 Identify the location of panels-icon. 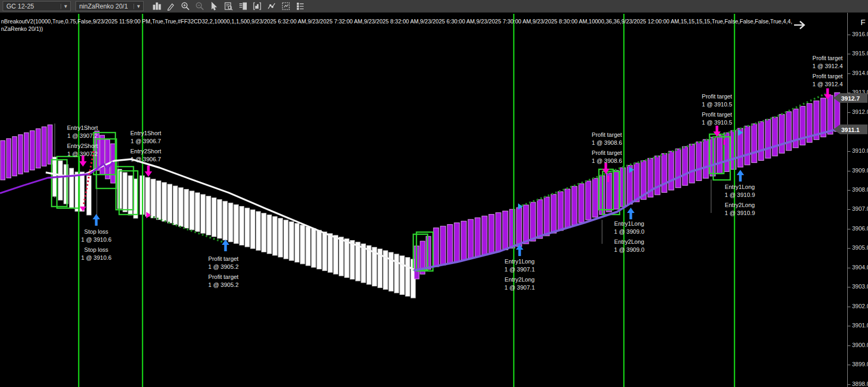
(243, 6).